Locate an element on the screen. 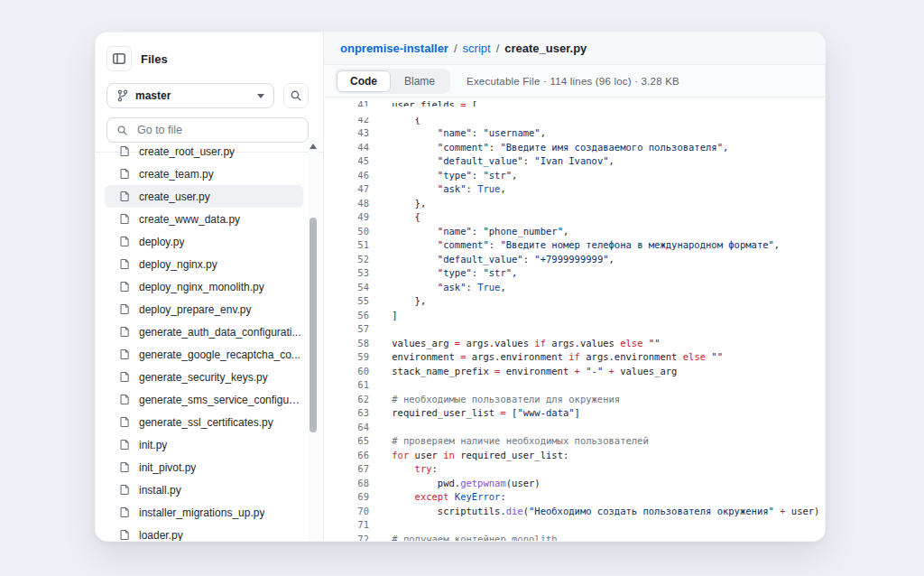 Image resolution: width=924 pixels, height=576 pixels. code-line: 65 # проверяем наличие необходимых польз… is located at coordinates (574, 441).